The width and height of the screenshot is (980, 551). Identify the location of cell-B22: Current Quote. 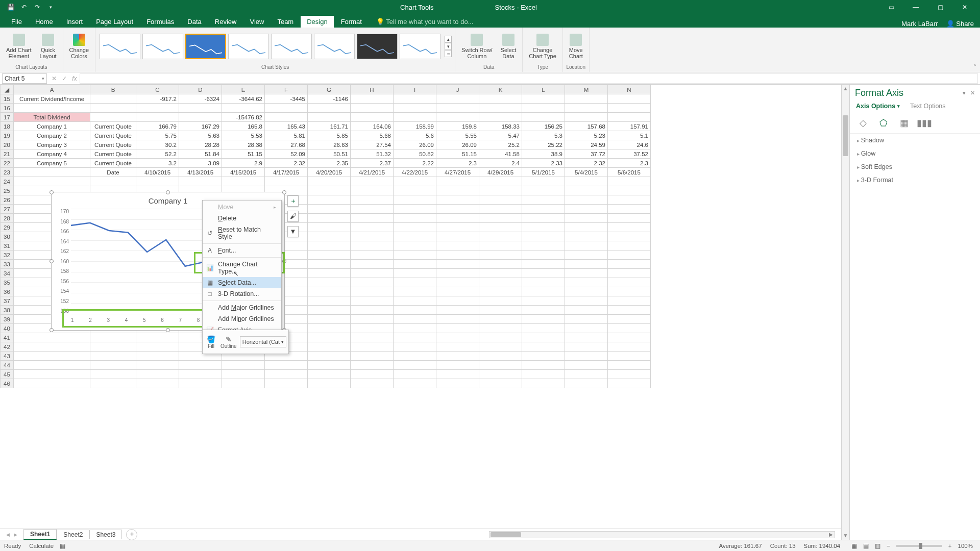
(113, 163).